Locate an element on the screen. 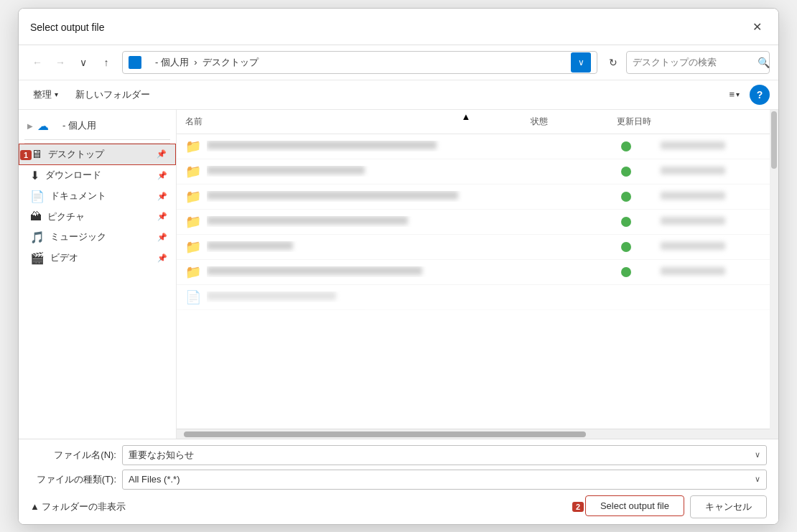  view-button: ≡ ▾ is located at coordinates (734, 95).